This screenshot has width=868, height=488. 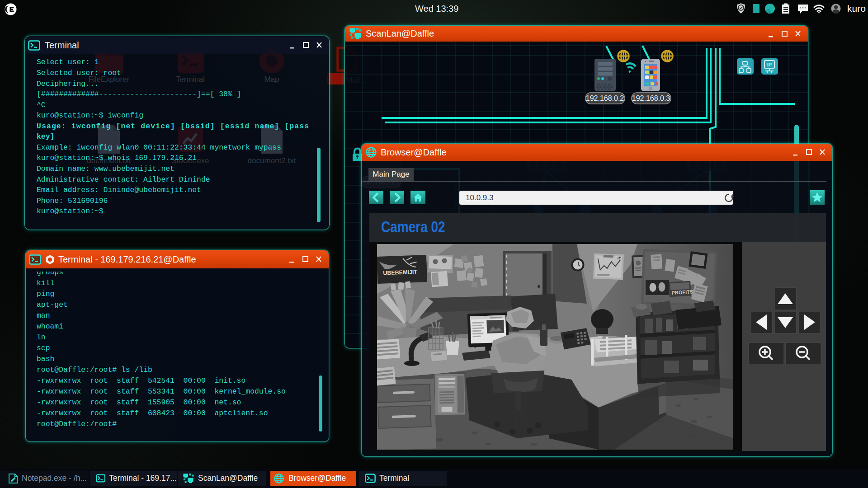 What do you see at coordinates (605, 99) in the screenshot?
I see `svg-text: 192.168.0.2` at bounding box center [605, 99].